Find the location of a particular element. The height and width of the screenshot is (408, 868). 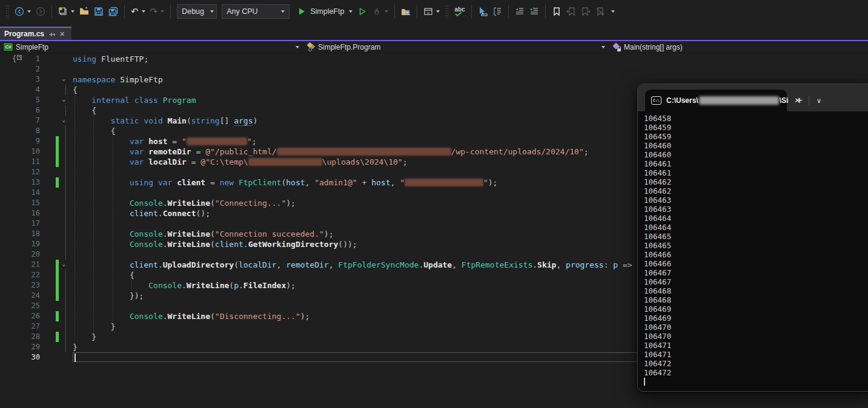

line-number: 2 is located at coordinates (22, 69).